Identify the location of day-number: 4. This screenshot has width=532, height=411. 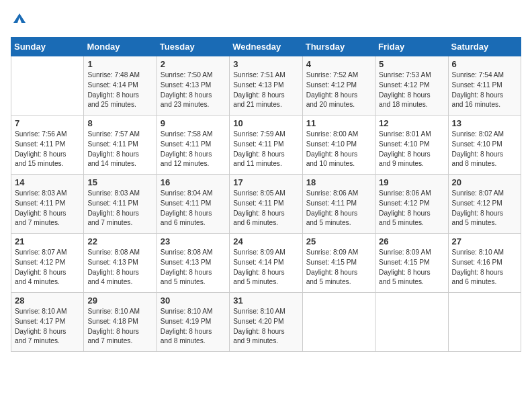
(339, 64).